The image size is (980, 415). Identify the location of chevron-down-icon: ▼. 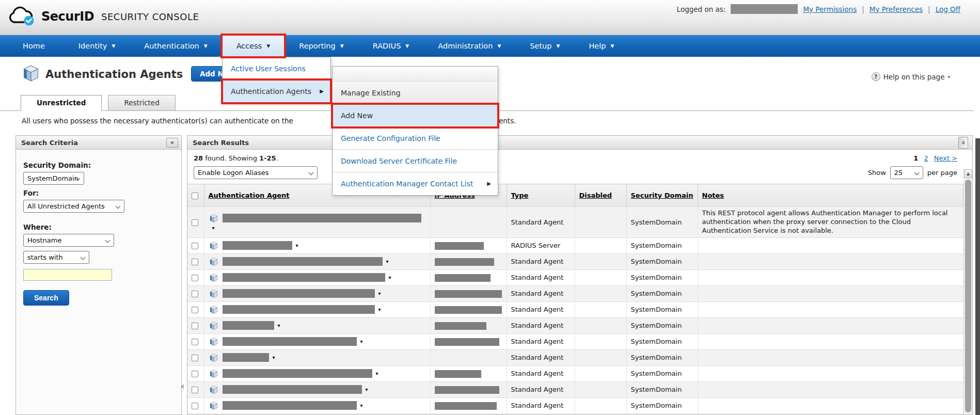
(342, 46).